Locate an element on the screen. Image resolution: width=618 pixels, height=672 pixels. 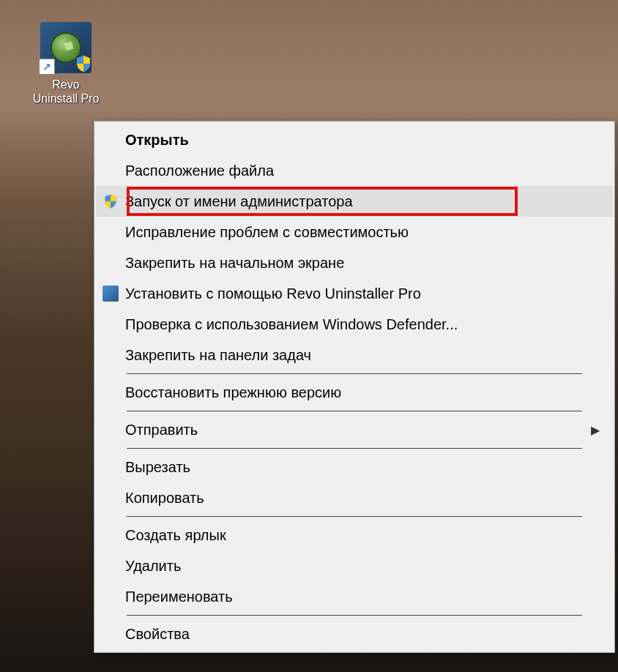
submenu-arrow-icon: ▶ is located at coordinates (595, 430).